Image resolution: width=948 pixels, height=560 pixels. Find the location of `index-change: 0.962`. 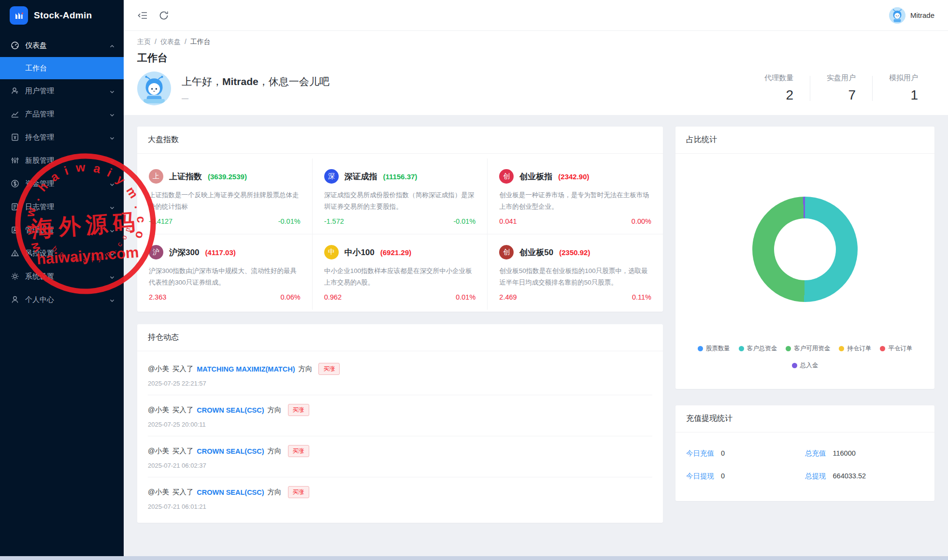

index-change: 0.962 is located at coordinates (333, 297).